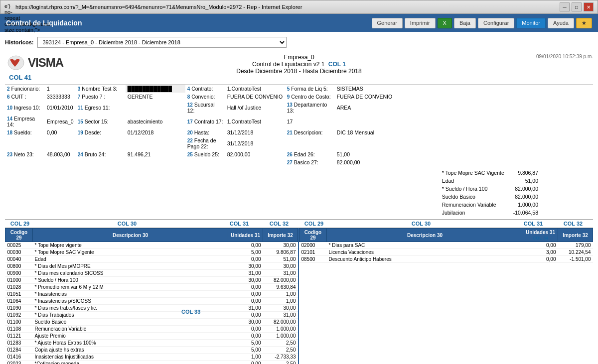 The image size is (598, 364). I want to click on table-row: 02101 Licencia Vacaciones 3,00 10.224,54, so click(447, 252).